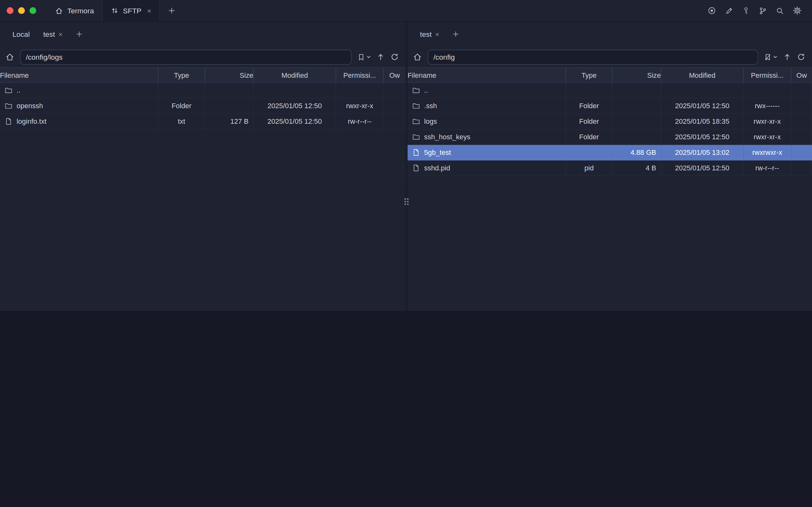 The height and width of the screenshot is (507, 812). Describe the element at coordinates (767, 168) in the screenshot. I see `permissions-cell: rw-r--r--` at that location.